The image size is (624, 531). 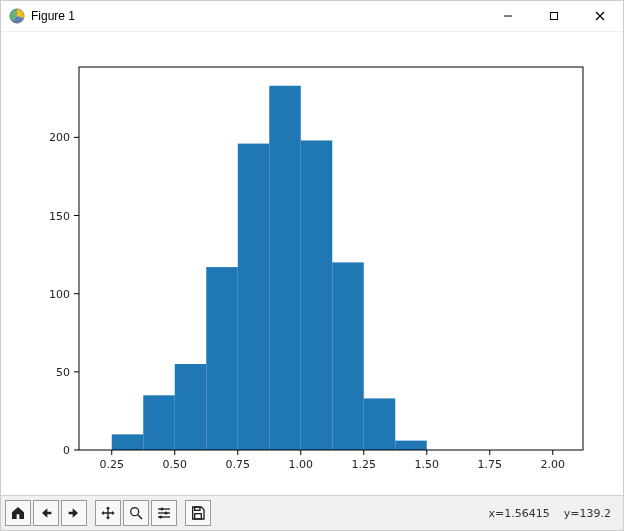 I want to click on navigation-toolbar: x=1.56415 y=139.2, so click(x=312, y=512).